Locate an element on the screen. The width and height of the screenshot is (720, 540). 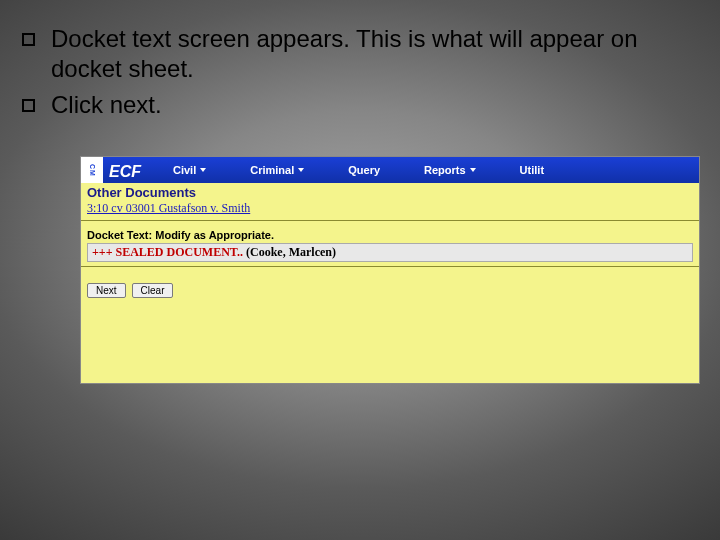
logo-ecf-text: ECF is located at coordinates (127, 170).